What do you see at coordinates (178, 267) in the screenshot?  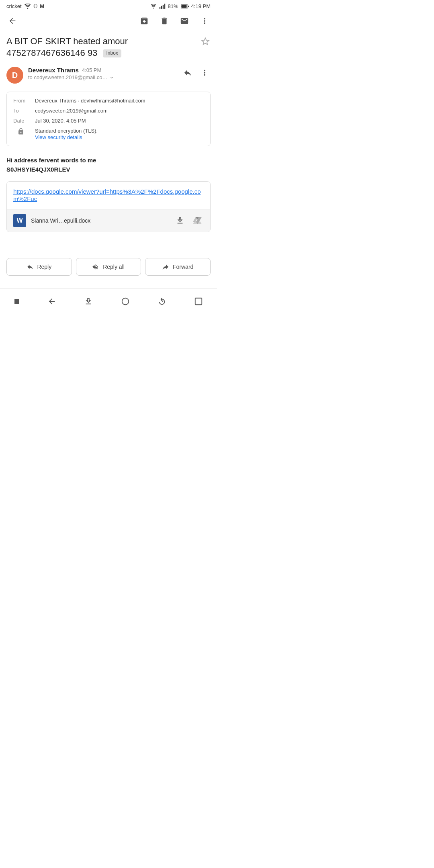 I see `forward-button: Forward` at bounding box center [178, 267].